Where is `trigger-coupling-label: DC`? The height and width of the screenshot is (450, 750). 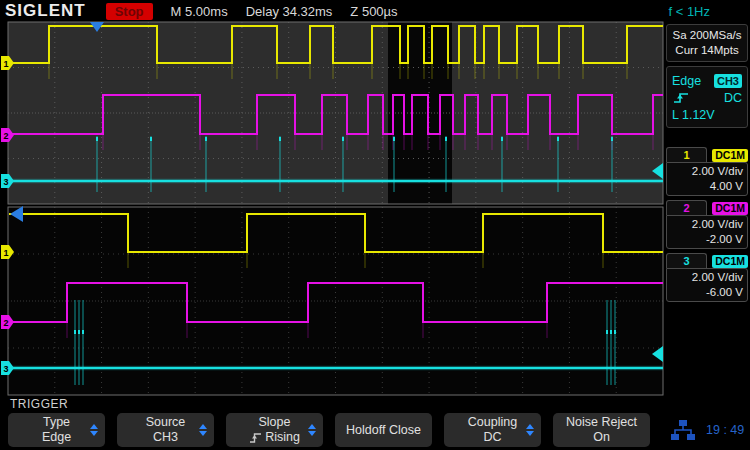 trigger-coupling-label: DC is located at coordinates (733, 98).